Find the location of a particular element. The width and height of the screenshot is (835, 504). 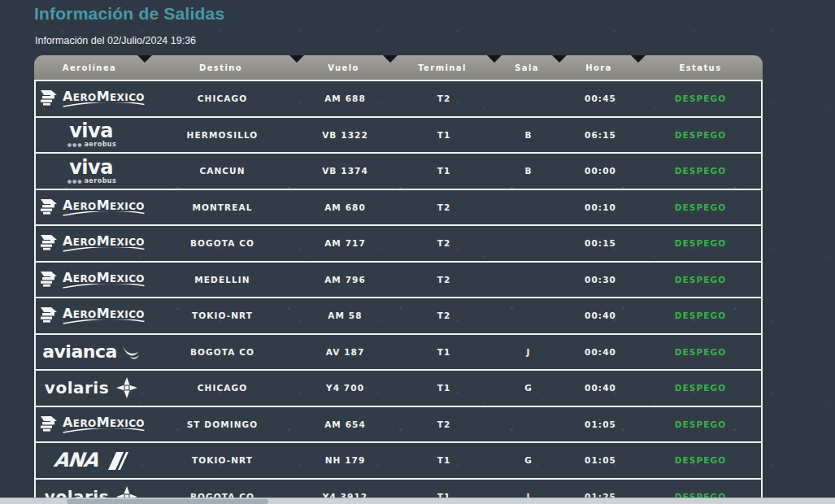

column-header-sala: Sala is located at coordinates (527, 68).